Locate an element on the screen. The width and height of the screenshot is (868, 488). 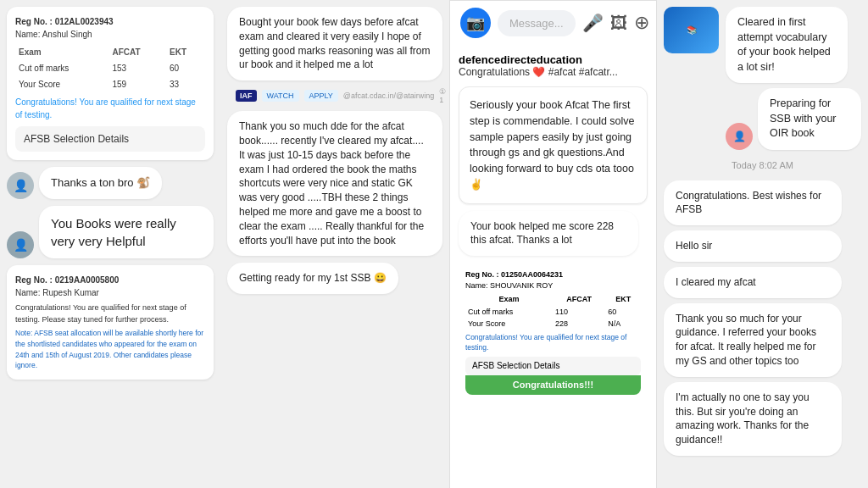
note-bottom: Note: AFSB seat allocation will be avail… is located at coordinates (110, 349).